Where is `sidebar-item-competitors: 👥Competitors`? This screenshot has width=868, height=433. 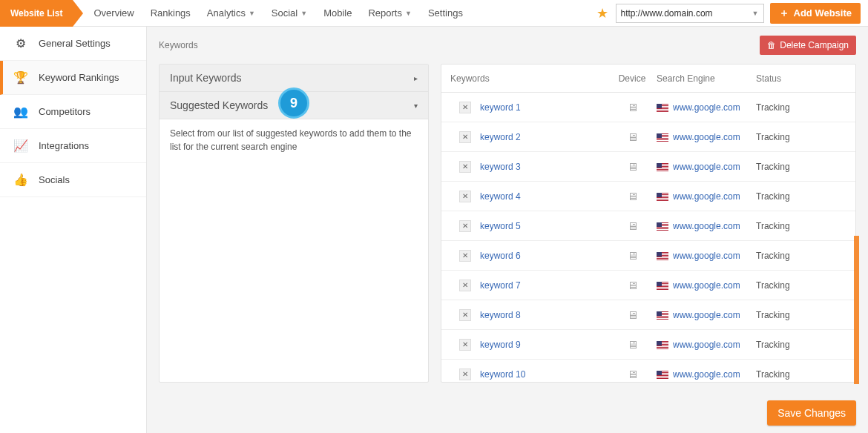 sidebar-item-competitors: 👥Competitors is located at coordinates (73, 112).